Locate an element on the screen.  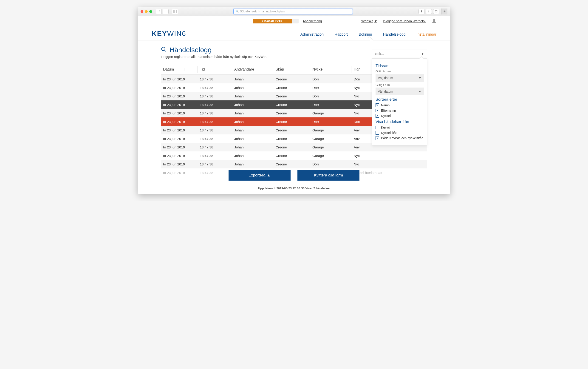
nav-handelselogg: Händelselogg is located at coordinates (394, 35).